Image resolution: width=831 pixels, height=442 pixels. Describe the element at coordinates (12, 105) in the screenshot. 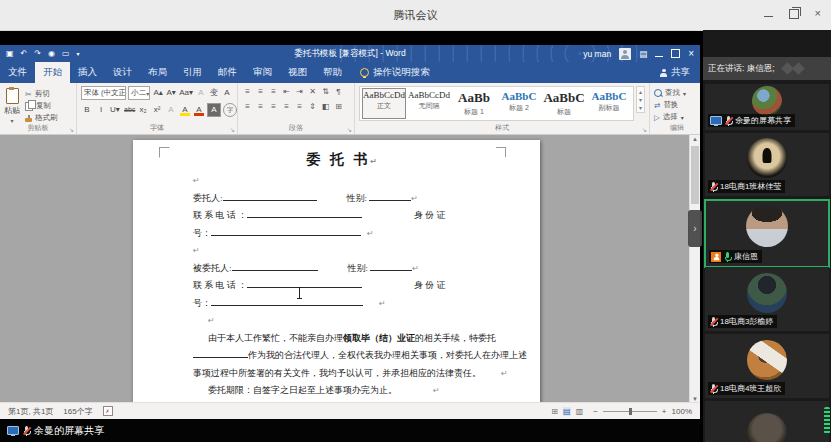

I see `paste-button: 粘贴 ▾` at that location.